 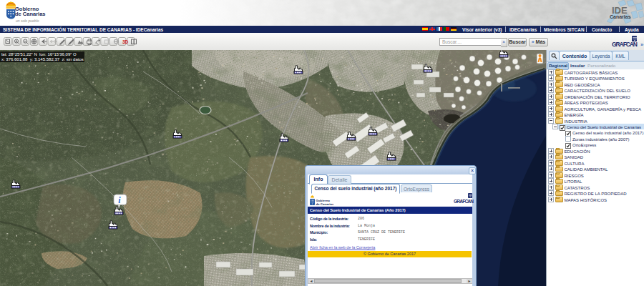 What do you see at coordinates (620, 17) in the screenshot?
I see `svg-text: Canarias` at bounding box center [620, 17].